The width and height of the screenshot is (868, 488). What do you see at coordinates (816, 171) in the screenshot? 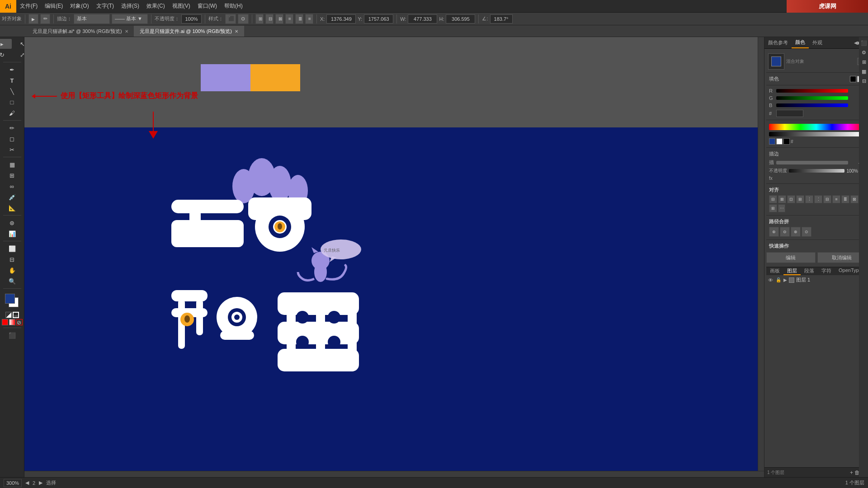
I see `opacity-slider` at bounding box center [816, 171].